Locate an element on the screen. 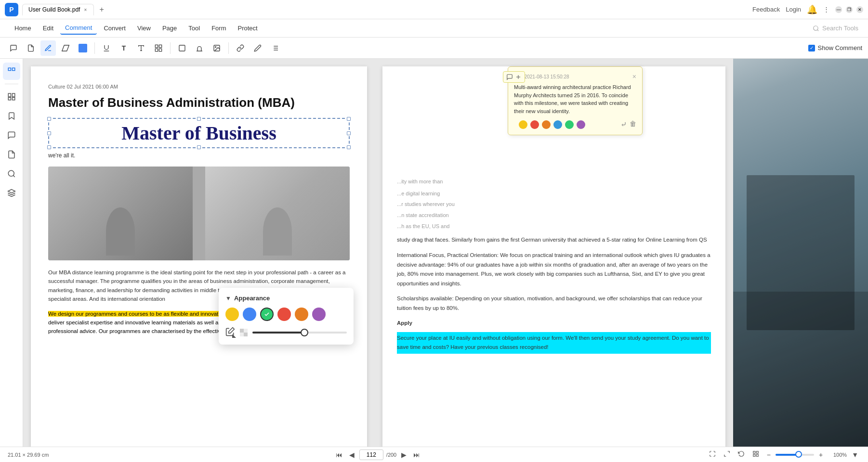 This screenshot has height=462, width=868. current-tab: User Guild Book.pdf × is located at coordinates (58, 10).